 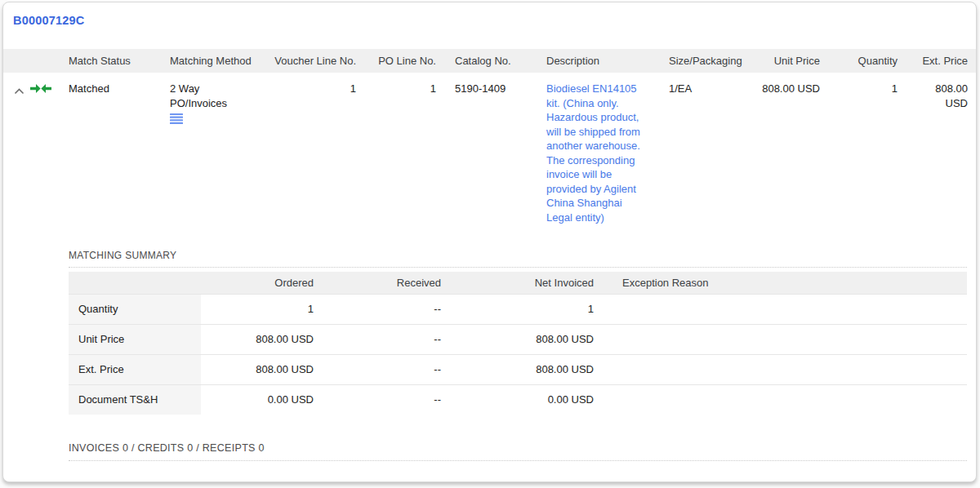 What do you see at coordinates (518, 339) in the screenshot?
I see `summary-row-unit-price: Unit Price 808.00 USD -- 808.00 USD` at bounding box center [518, 339].